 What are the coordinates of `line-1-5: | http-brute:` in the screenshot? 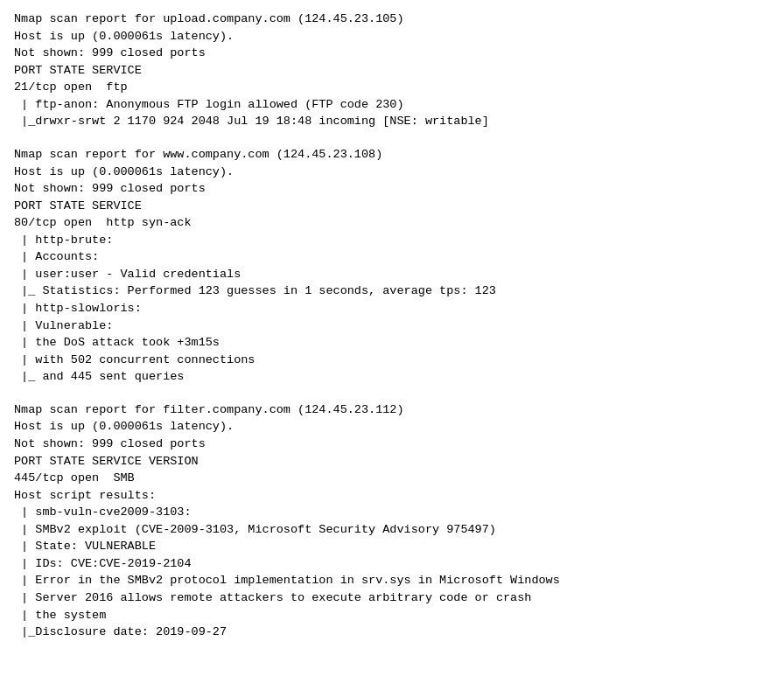 It's located at (63, 240).